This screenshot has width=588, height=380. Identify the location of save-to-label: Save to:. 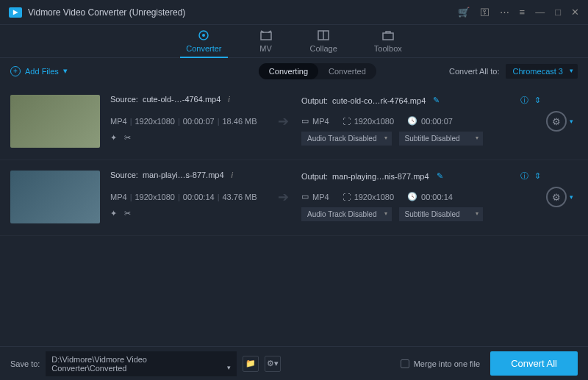
(25, 364).